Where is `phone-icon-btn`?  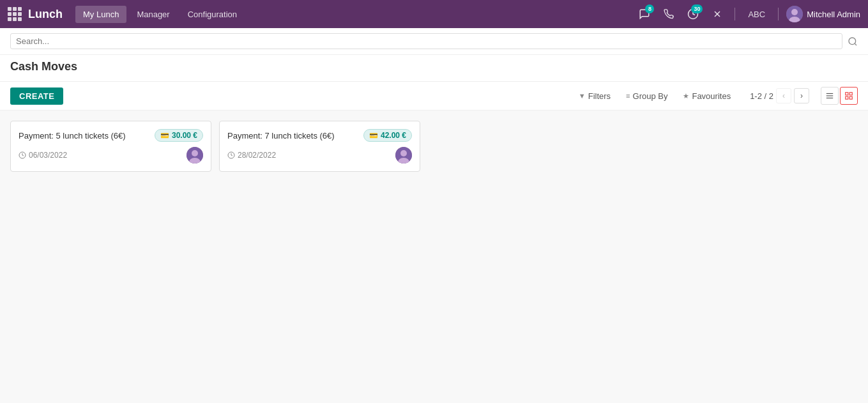
phone-icon-btn is located at coordinates (669, 14).